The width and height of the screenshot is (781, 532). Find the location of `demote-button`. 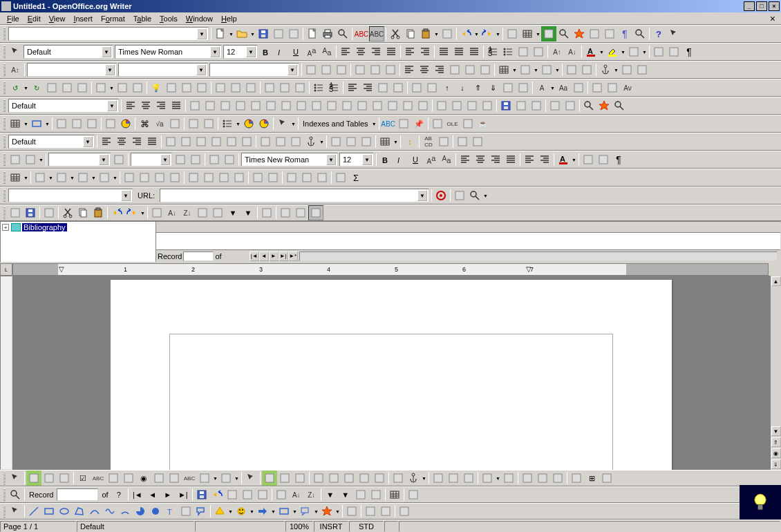

demote-button is located at coordinates (432, 88).